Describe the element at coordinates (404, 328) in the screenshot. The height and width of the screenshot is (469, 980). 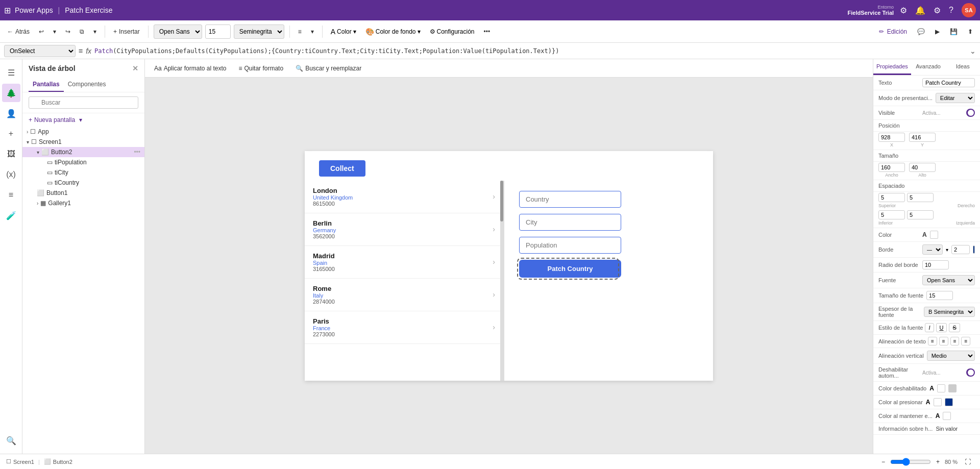
I see `gallery-item-4: Paris France 2273000 ›` at that location.